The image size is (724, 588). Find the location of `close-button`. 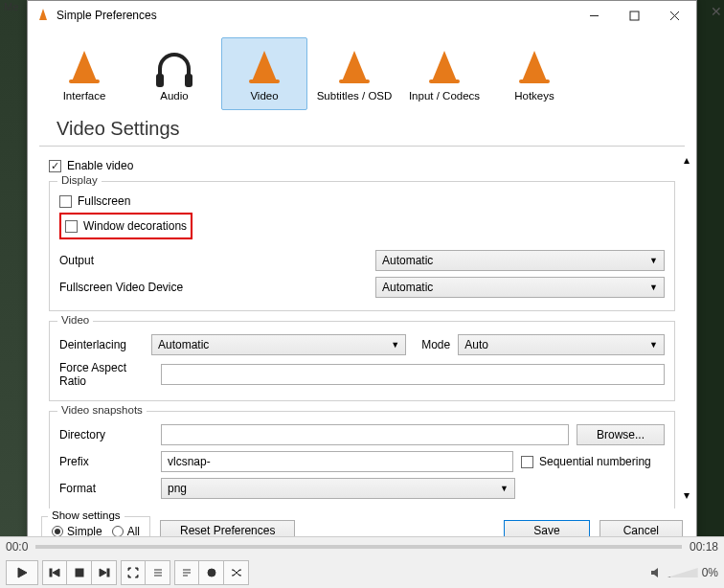

close-button is located at coordinates (674, 15).